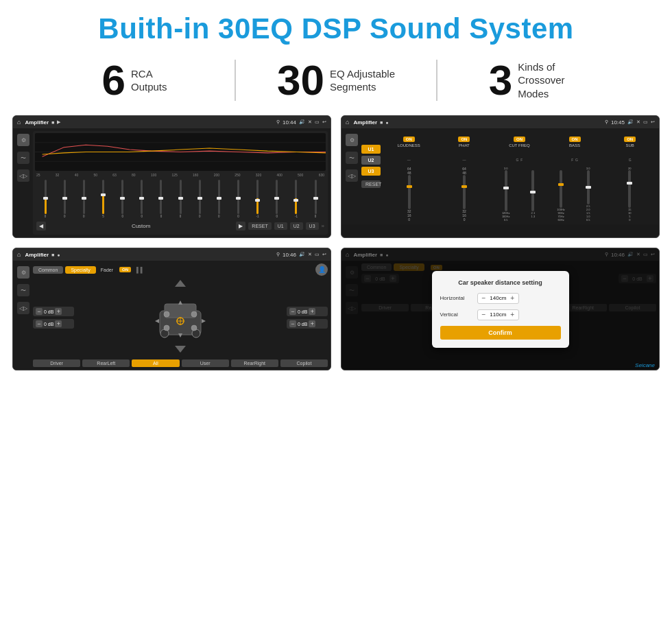 This screenshot has height=638, width=672. What do you see at coordinates (80, 270) in the screenshot?
I see `fader-tab-specialty: Specialty` at bounding box center [80, 270].